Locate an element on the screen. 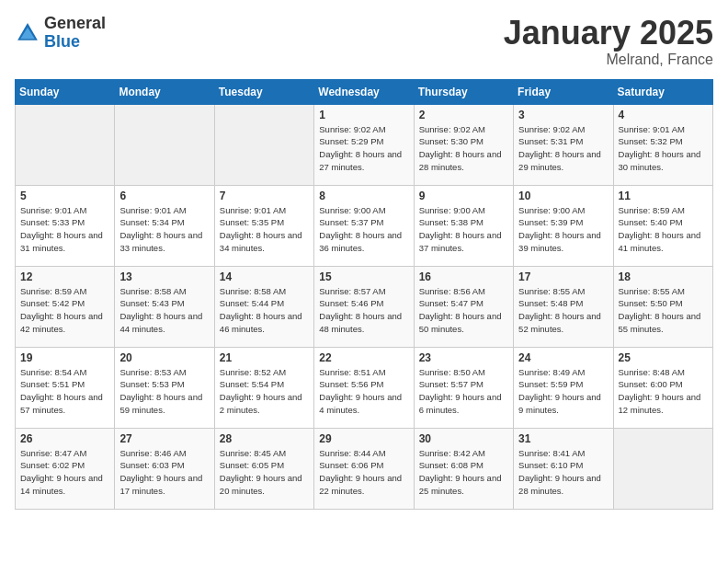 This screenshot has height=563, width=728. cell-info-line: Sunset: 6:10 PM is located at coordinates (551, 465).